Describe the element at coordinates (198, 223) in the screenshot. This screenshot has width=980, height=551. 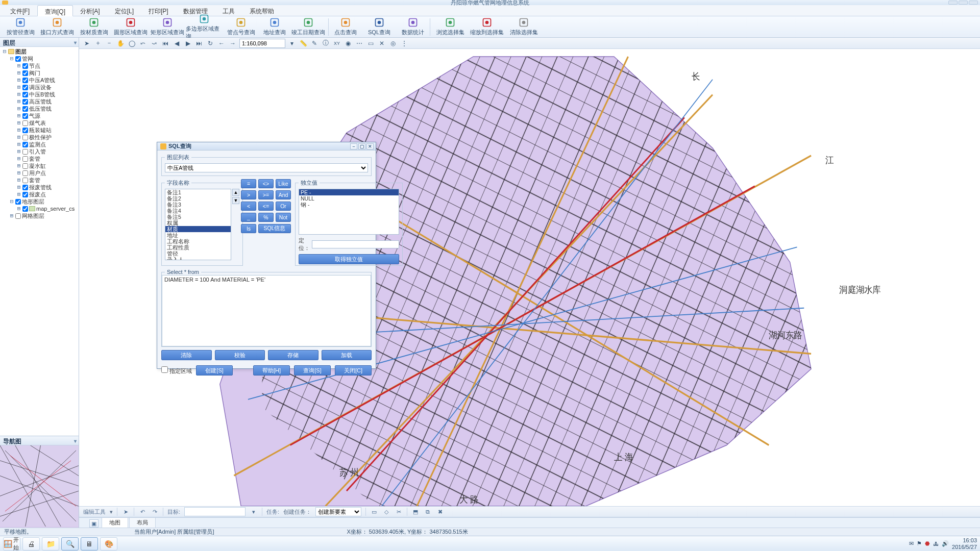
I see `field-item: 权属` at that location.